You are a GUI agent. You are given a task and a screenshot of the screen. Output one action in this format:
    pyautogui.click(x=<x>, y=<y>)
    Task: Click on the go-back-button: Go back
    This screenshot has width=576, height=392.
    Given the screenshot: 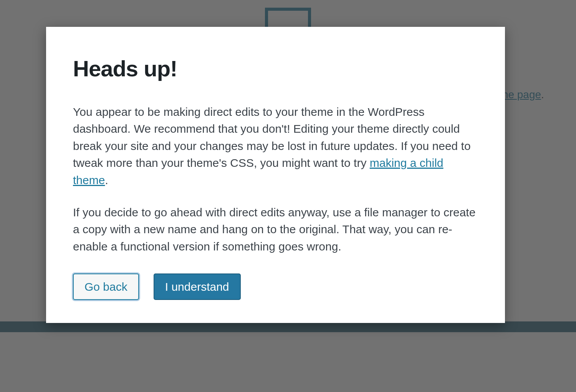 What is the action you would take?
    pyautogui.click(x=106, y=287)
    